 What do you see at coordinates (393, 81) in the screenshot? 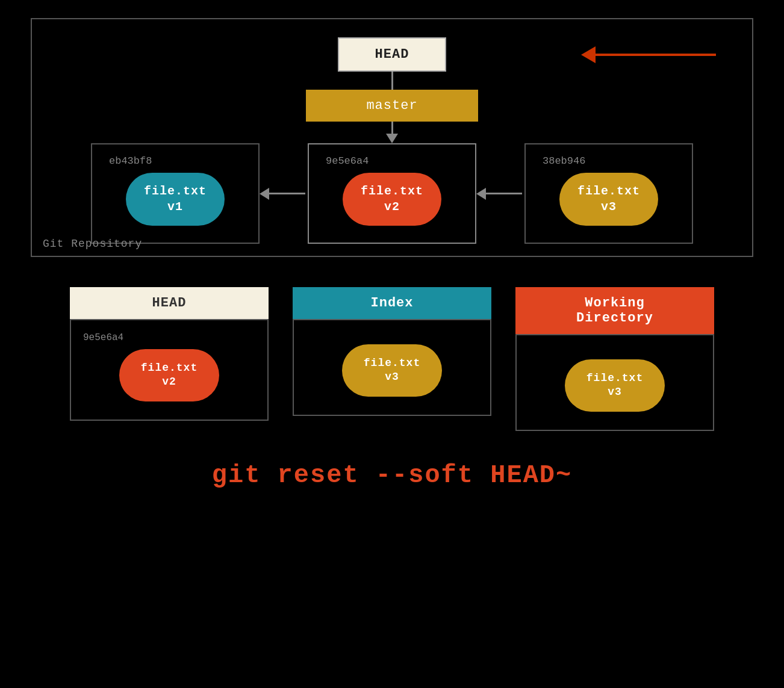
I see `connector-head-master` at bounding box center [393, 81].